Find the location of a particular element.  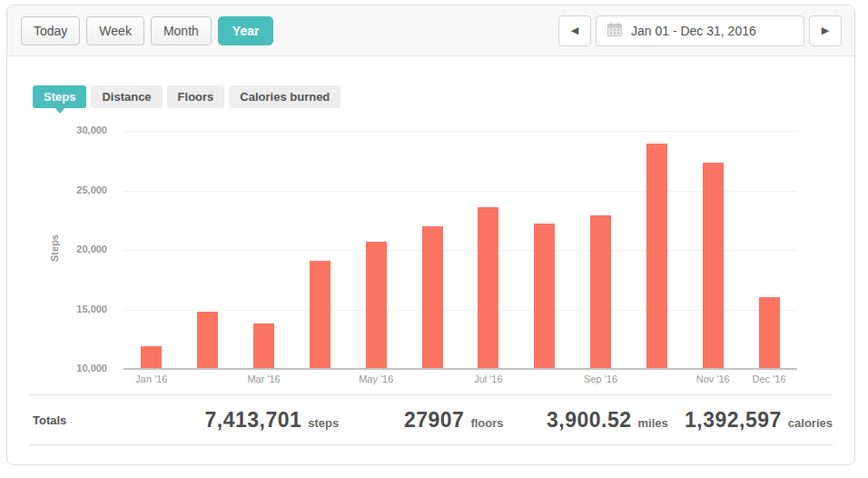

total-stat-floors: 27907floors is located at coordinates (421, 420).